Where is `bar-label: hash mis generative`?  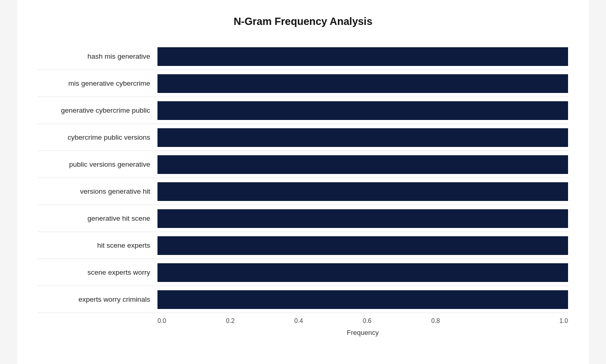
bar-label: hash mis generative is located at coordinates (98, 56).